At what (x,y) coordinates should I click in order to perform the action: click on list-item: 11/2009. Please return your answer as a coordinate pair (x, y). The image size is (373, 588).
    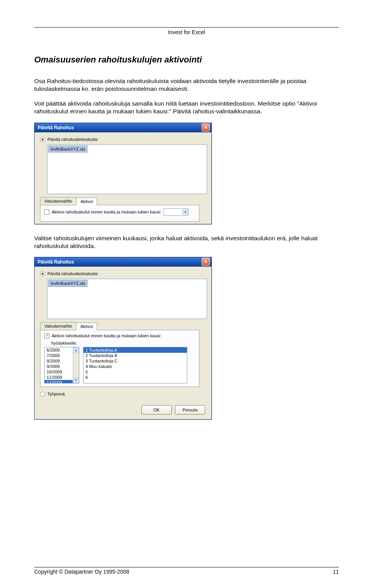
    Looking at the image, I should click on (59, 377).